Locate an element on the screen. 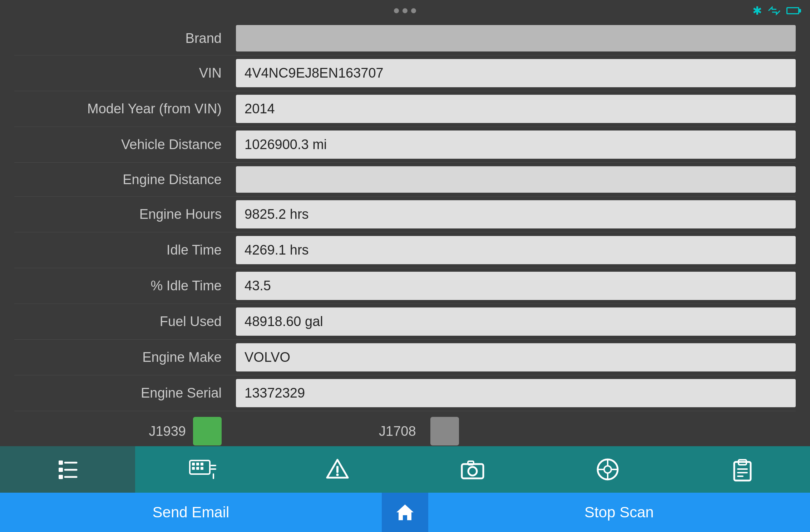 The width and height of the screenshot is (810, 532). checklist-icon is located at coordinates (68, 469).